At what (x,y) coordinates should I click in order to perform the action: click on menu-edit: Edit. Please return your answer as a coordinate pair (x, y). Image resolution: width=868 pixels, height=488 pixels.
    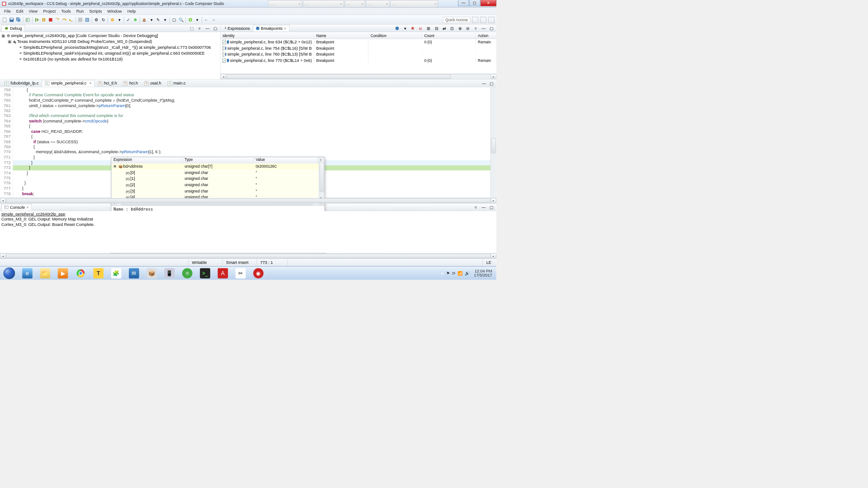
    Looking at the image, I should click on (20, 11).